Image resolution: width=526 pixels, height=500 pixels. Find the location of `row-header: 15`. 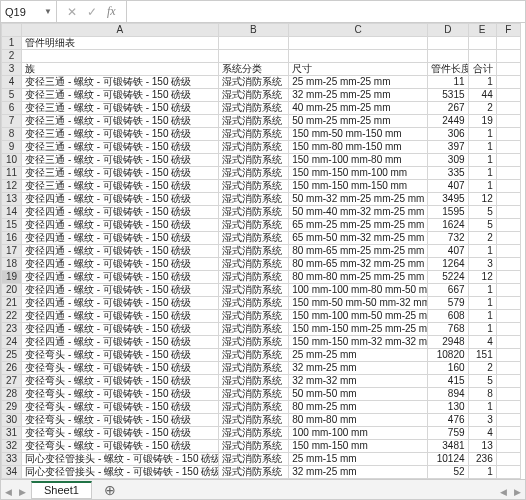

row-header: 15 is located at coordinates (12, 226).